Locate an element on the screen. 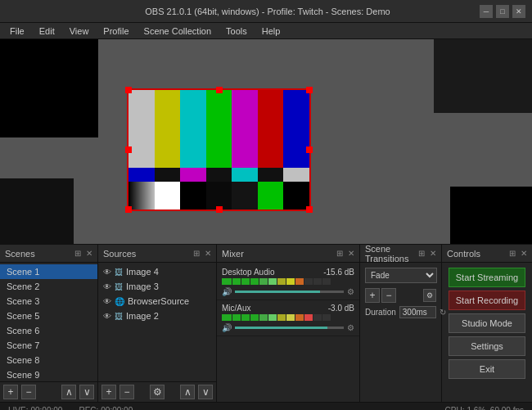 This screenshot has width=532, height=410. bar-m3 is located at coordinates (193, 175).